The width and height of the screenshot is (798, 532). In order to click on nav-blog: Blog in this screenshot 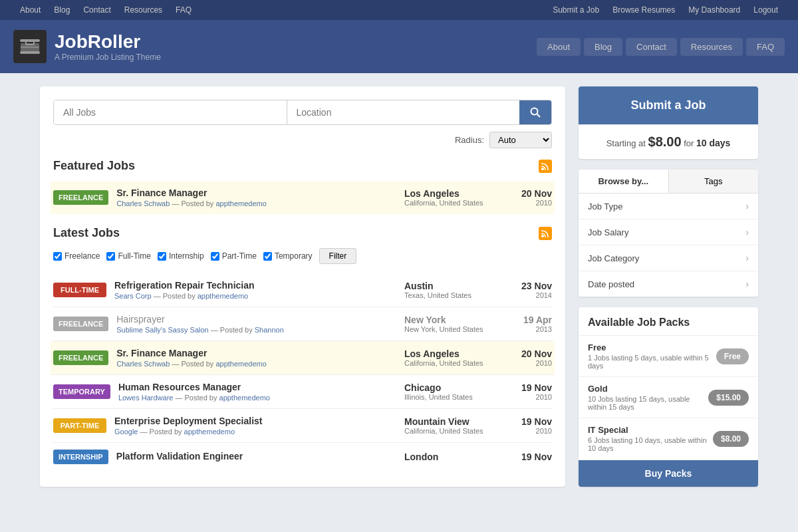, I will do `click(603, 47)`.